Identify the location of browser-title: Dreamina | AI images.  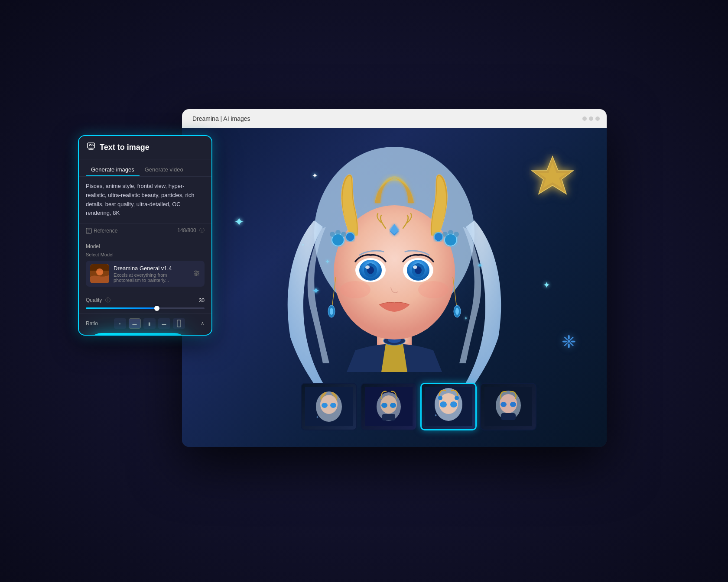
(384, 119).